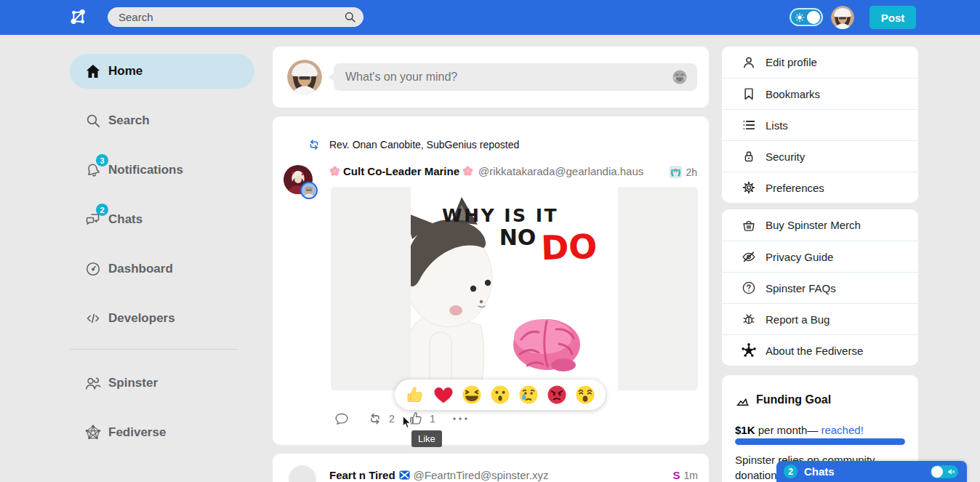  I want to click on post-meta: 2h, so click(683, 172).